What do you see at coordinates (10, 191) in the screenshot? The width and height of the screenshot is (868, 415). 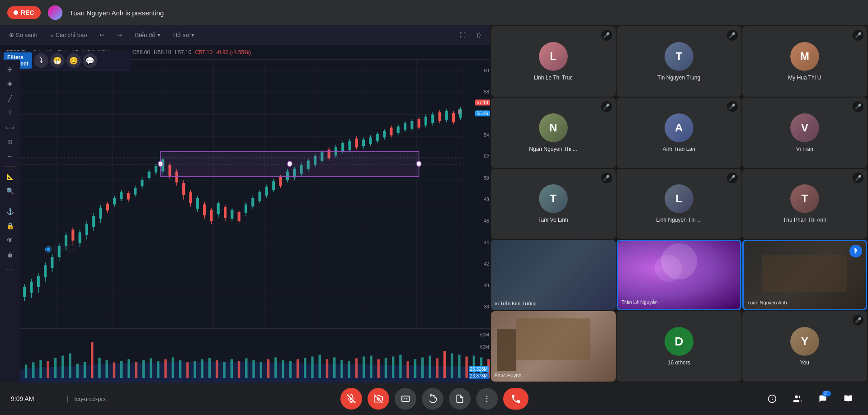 I see `zoom-tool: 🔍` at bounding box center [10, 191].